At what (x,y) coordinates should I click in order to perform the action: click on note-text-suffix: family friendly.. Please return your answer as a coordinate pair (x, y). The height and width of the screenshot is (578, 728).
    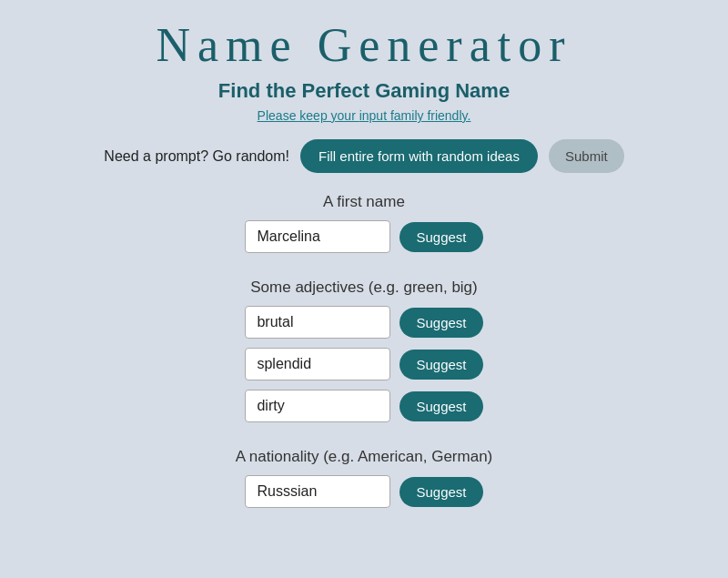
    Looking at the image, I should click on (429, 116).